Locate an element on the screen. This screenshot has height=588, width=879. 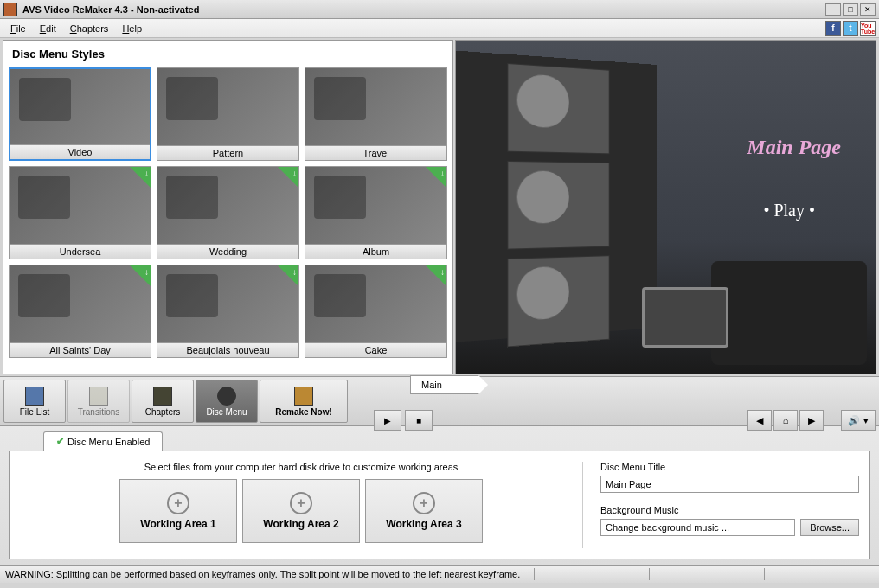
style-label: Pattern is located at coordinates (228, 152).